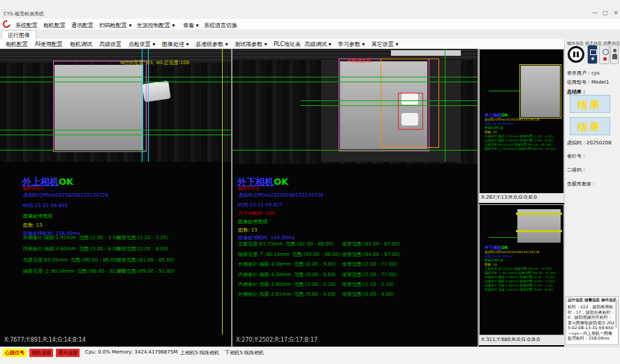 This screenshot has width=620, height=364. Describe the element at coordinates (49, 45) in the screenshot. I see `tool-ai-config: AI使用配置` at that location.